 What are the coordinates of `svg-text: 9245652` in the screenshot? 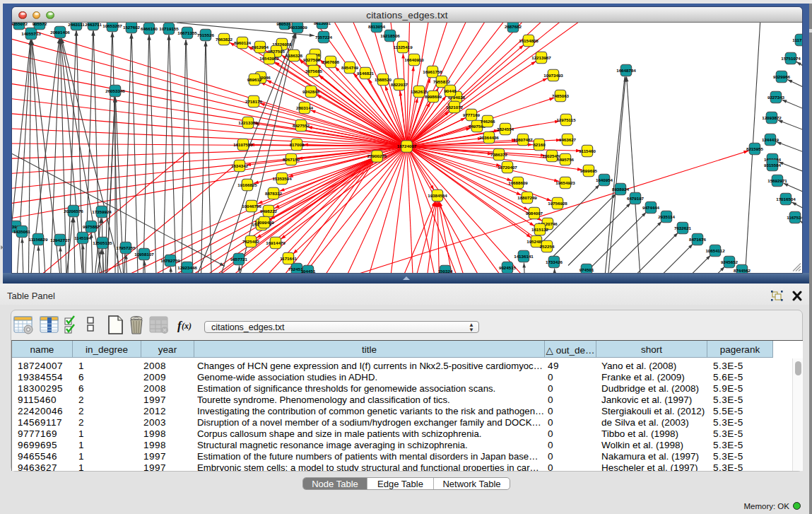 It's located at (729, 262).